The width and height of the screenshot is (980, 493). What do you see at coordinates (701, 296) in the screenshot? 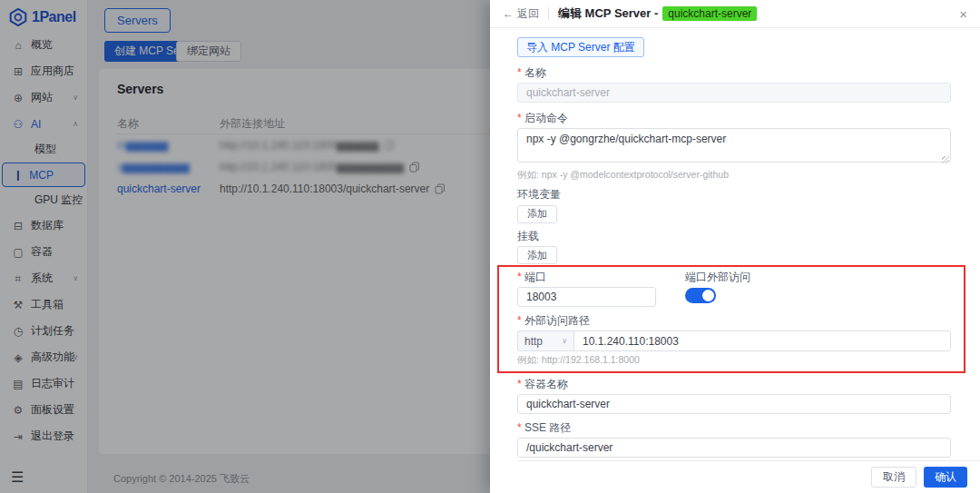
I see `port-external-toggle` at bounding box center [701, 296].